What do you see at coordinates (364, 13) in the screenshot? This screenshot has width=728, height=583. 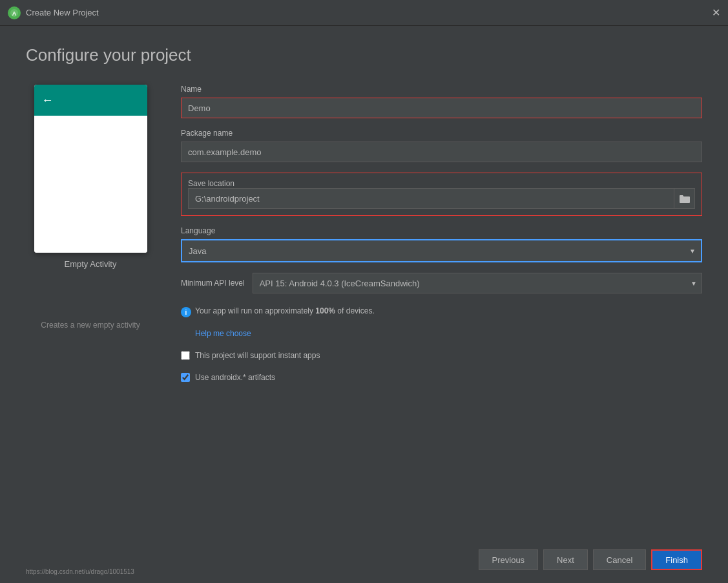 I see `title-bar: A Create New Project ✕` at bounding box center [364, 13].